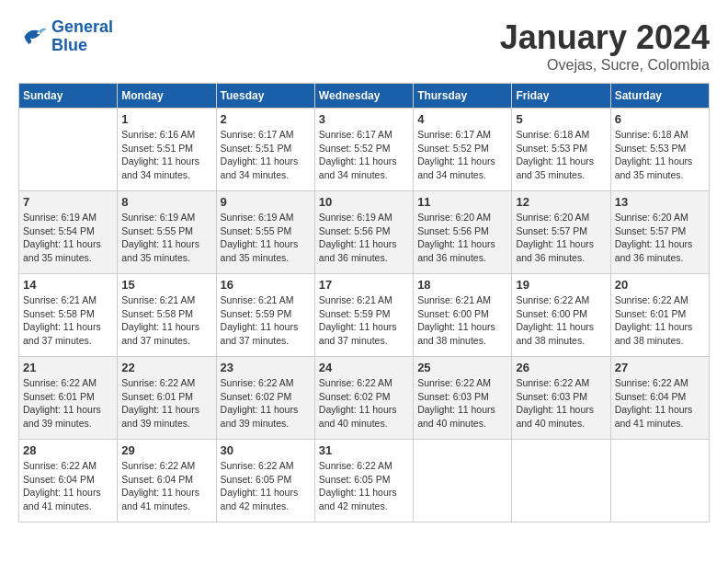 The width and height of the screenshot is (728, 563). I want to click on calendar-week-row: 7Sunrise: 6:19 AMSunset: 5:54 PMDaylight…, so click(364, 233).